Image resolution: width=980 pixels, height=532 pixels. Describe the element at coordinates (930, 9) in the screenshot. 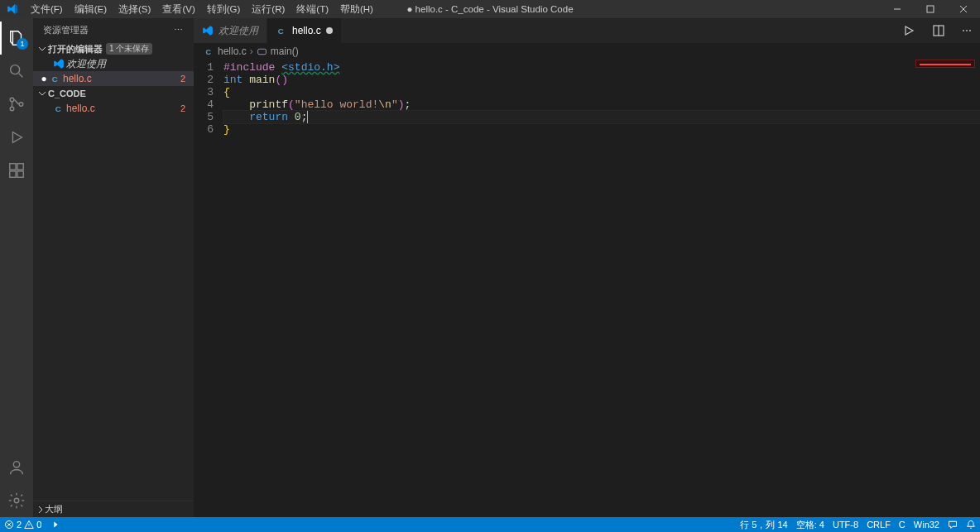

I see `maximize-button` at that location.